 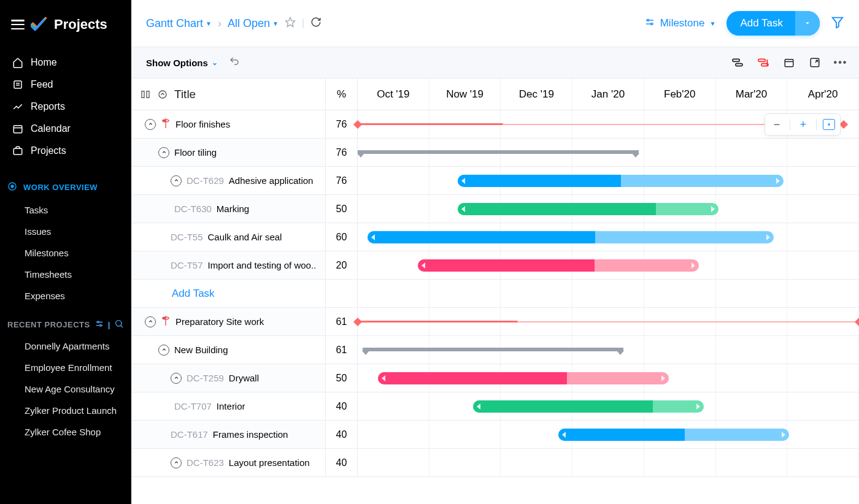 I want to click on row-title-cell: Floor finishes, so click(x=228, y=124).